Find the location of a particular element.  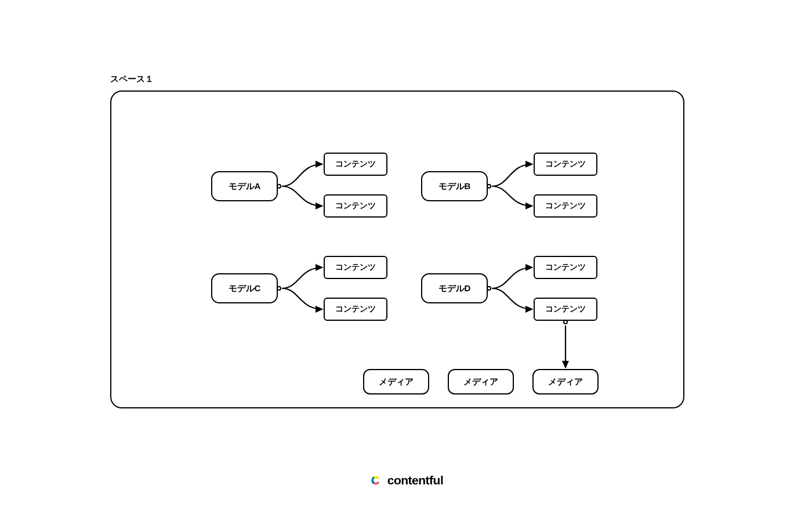

space-label: スペース１ is located at coordinates (132, 79).